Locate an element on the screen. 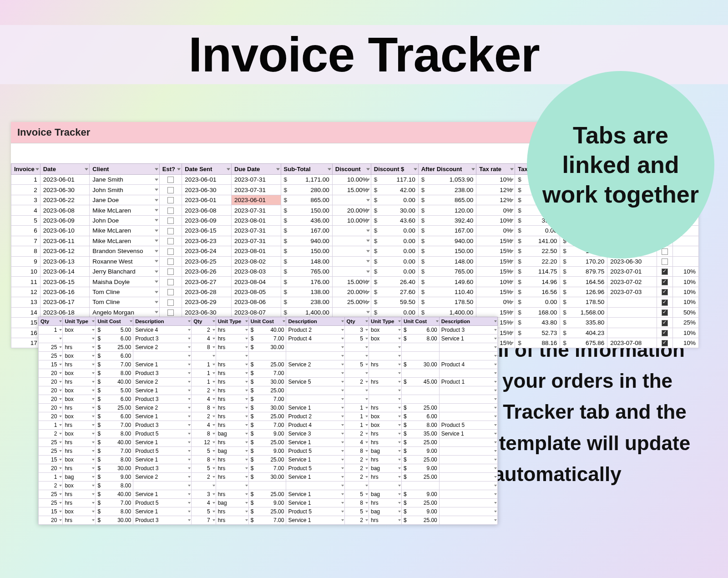 Image resolution: width=728 pixels, height=578 pixels. cell: 9.00 is located at coordinates (420, 451).